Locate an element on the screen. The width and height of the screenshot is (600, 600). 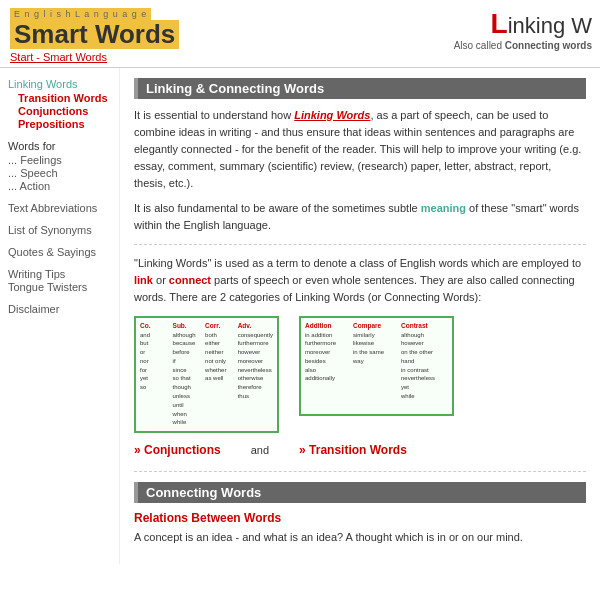
sidebar-item-disclaimer: Disclaimer is located at coordinates (60, 309).